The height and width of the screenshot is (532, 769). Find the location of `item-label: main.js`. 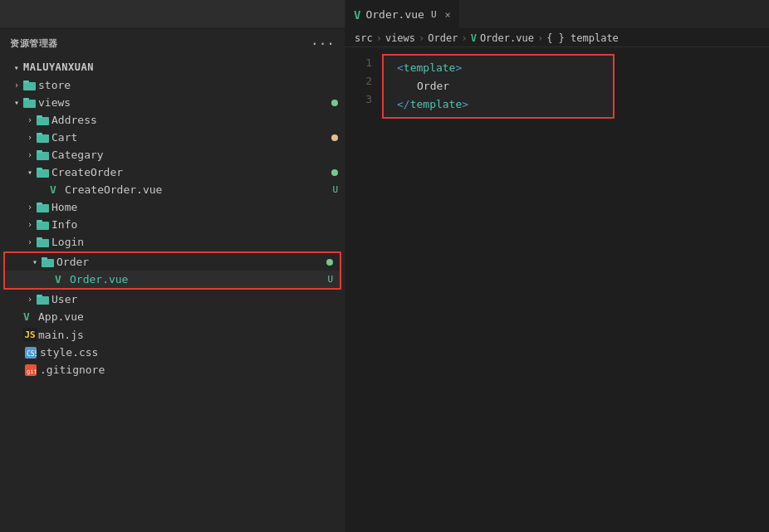

item-label: main.js is located at coordinates (188, 335).